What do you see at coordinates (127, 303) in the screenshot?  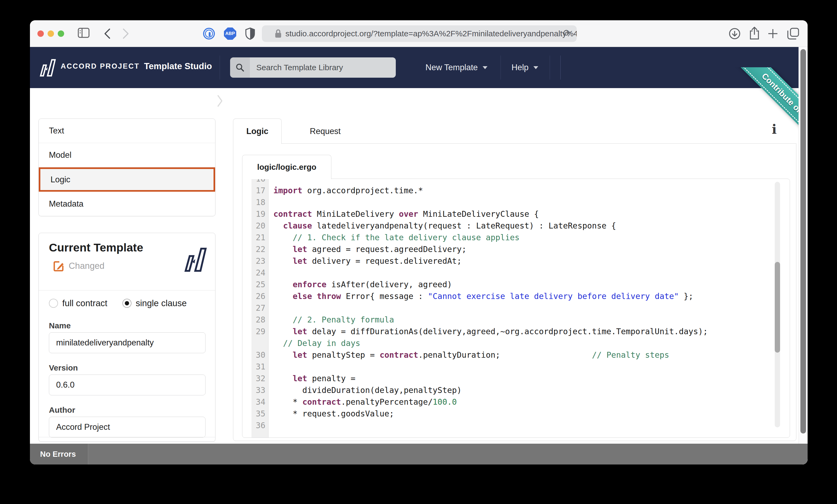 I see `single-clause-radio` at bounding box center [127, 303].